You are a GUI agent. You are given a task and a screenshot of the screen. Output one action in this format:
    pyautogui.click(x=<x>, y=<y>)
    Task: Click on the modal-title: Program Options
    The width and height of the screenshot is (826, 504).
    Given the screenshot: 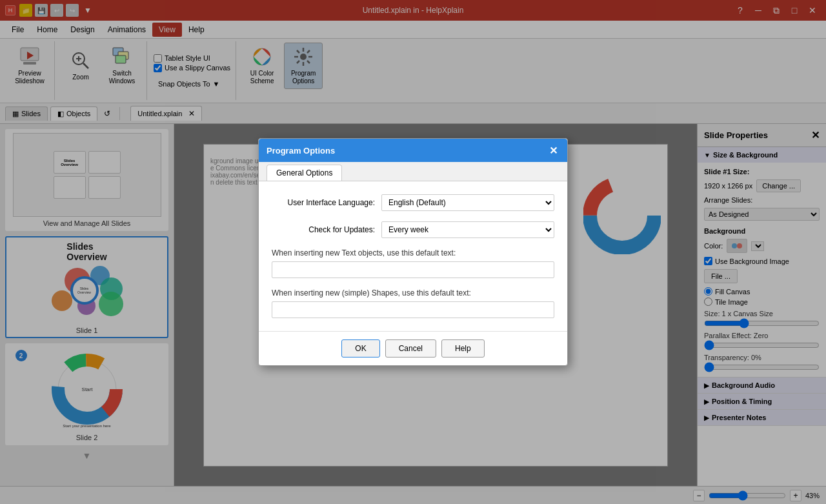 What is the action you would take?
    pyautogui.click(x=301, y=151)
    